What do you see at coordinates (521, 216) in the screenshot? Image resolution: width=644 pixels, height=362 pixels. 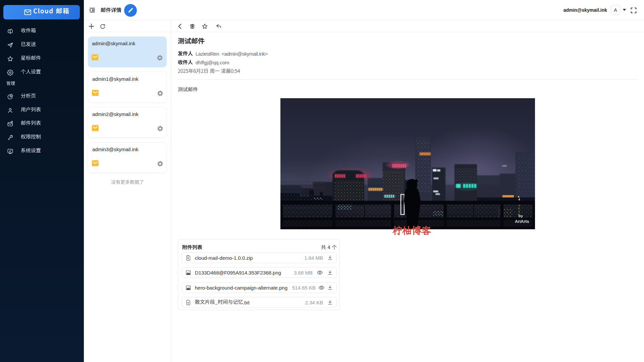 I see `svg-text: by` at bounding box center [521, 216].